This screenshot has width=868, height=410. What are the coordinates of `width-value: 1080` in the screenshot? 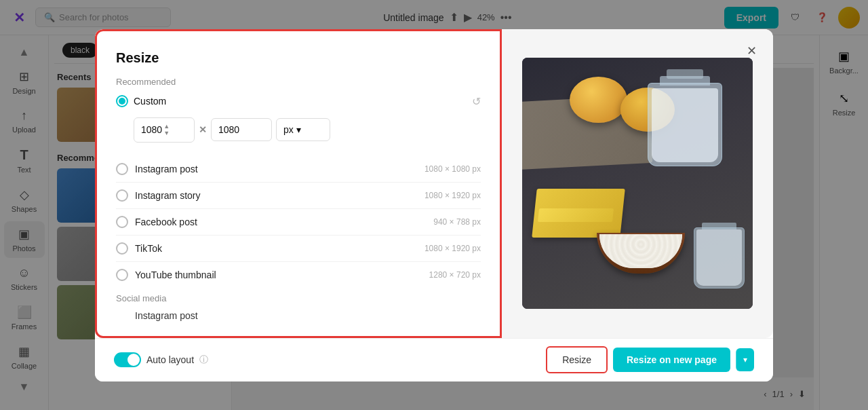 It's located at (152, 130).